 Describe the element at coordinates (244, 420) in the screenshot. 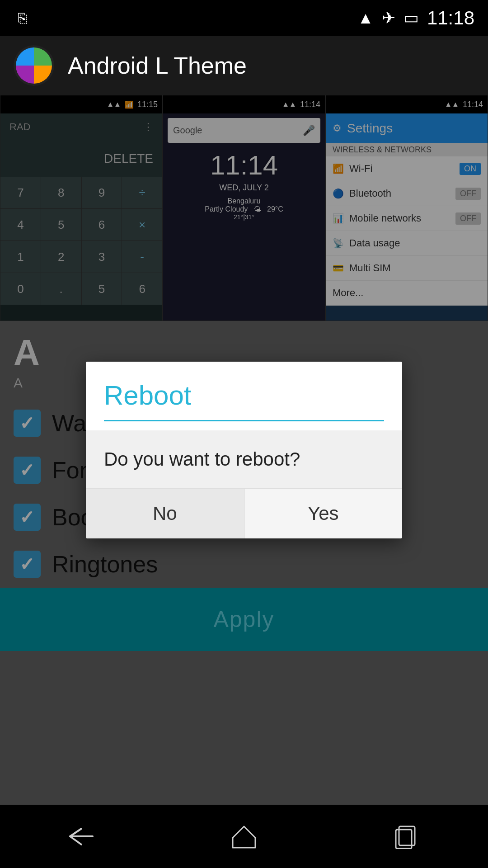

I see `dialog-divider` at that location.